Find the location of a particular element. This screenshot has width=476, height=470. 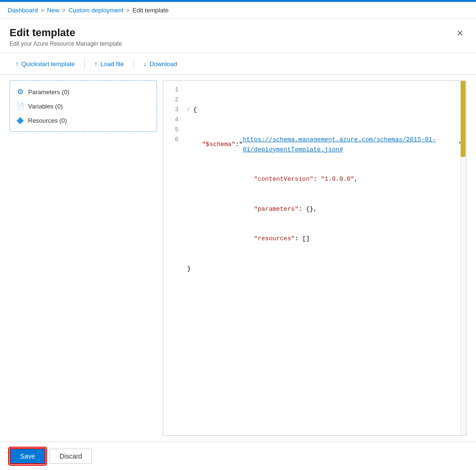

download-button: ↓ Download is located at coordinates (160, 64).